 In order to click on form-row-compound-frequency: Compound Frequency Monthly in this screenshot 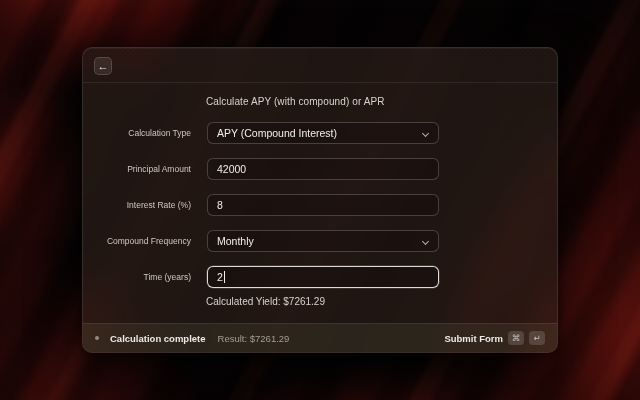, I will do `click(320, 241)`.